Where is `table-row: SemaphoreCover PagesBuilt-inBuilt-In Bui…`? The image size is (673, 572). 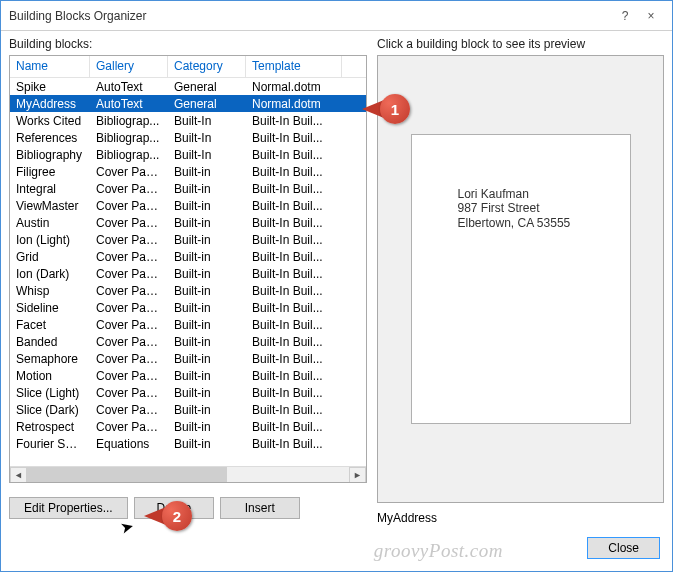 table-row: SemaphoreCover PagesBuilt-inBuilt-In Bui… is located at coordinates (188, 358).